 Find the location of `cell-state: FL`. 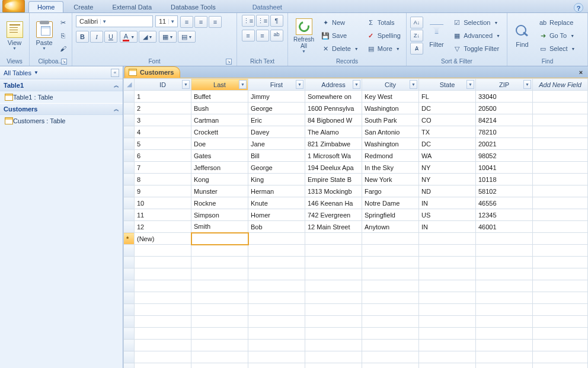

cell-state: FL is located at coordinates (448, 97).